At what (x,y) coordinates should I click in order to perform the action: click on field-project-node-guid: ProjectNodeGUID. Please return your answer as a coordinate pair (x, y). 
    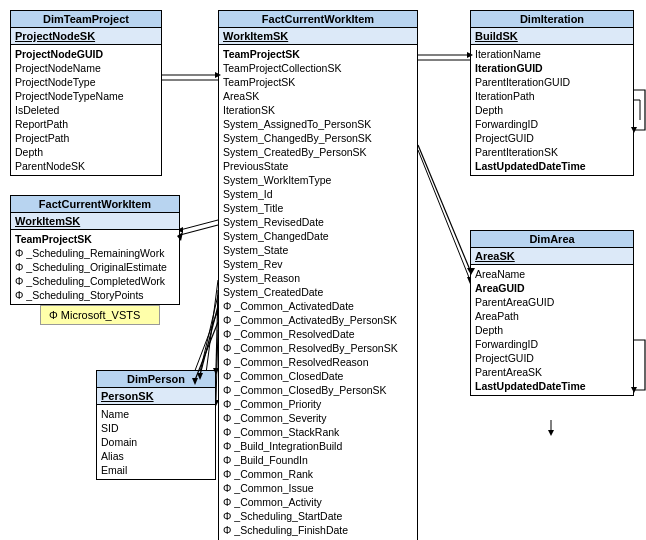
    Looking at the image, I should click on (86, 54).